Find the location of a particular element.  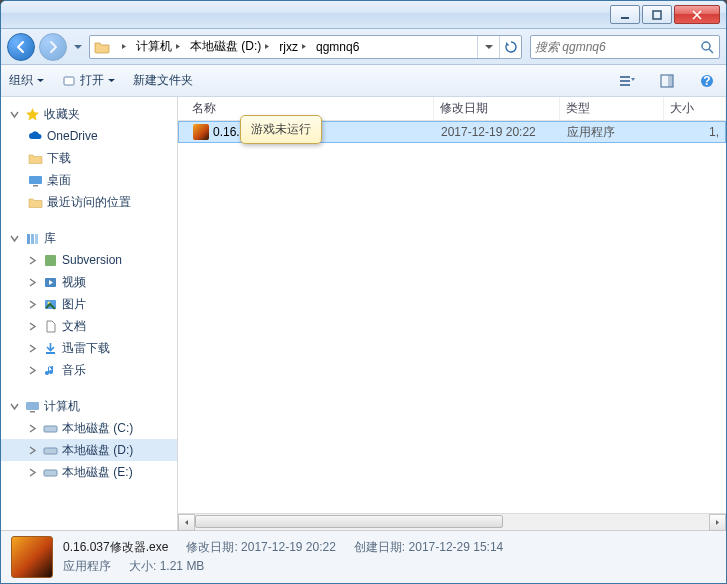

tree-label: 桌面 is located at coordinates (59, 180).